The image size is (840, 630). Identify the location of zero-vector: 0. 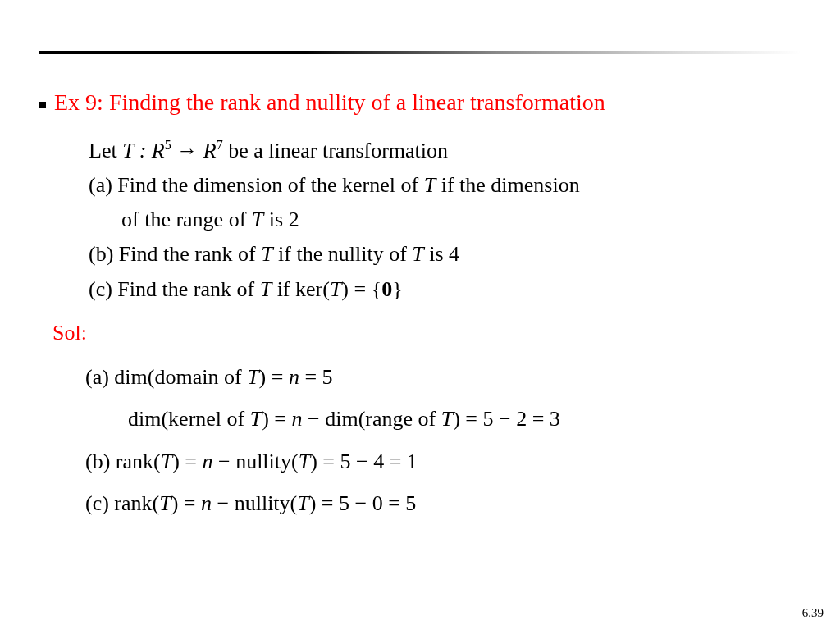
(387, 289).